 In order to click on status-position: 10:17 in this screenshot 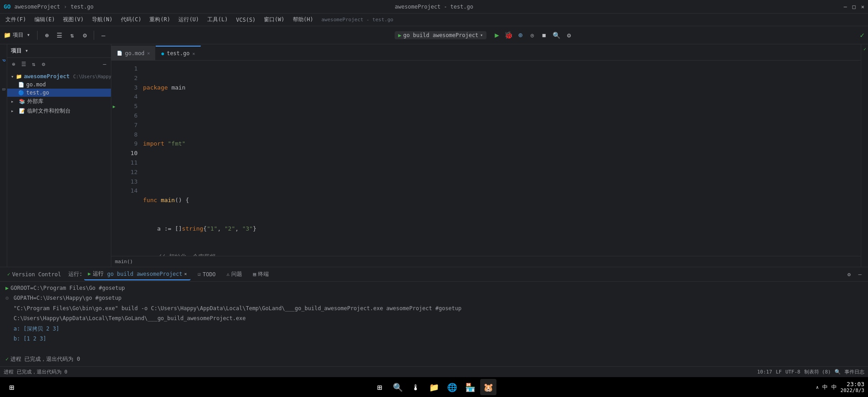, I will do `click(765, 372)`.